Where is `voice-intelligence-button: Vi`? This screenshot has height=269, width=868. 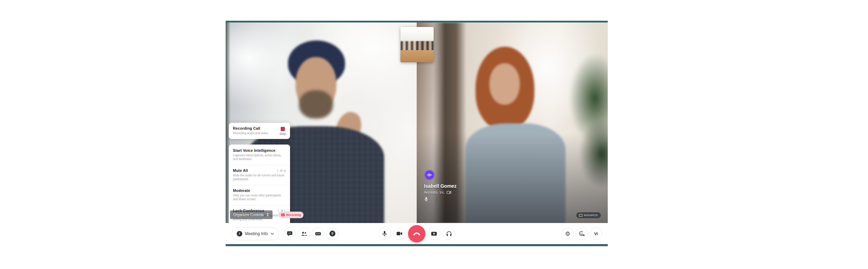 voice-intelligence-button: Vi is located at coordinates (596, 234).